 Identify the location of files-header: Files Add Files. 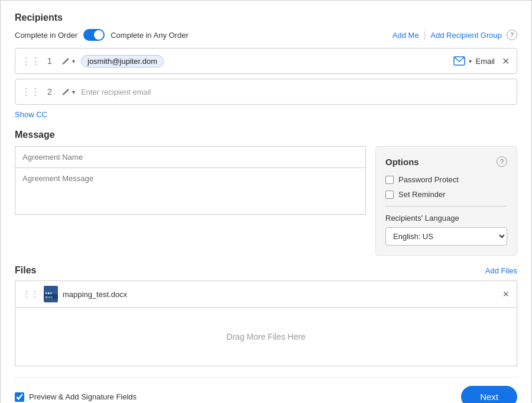
(266, 270).